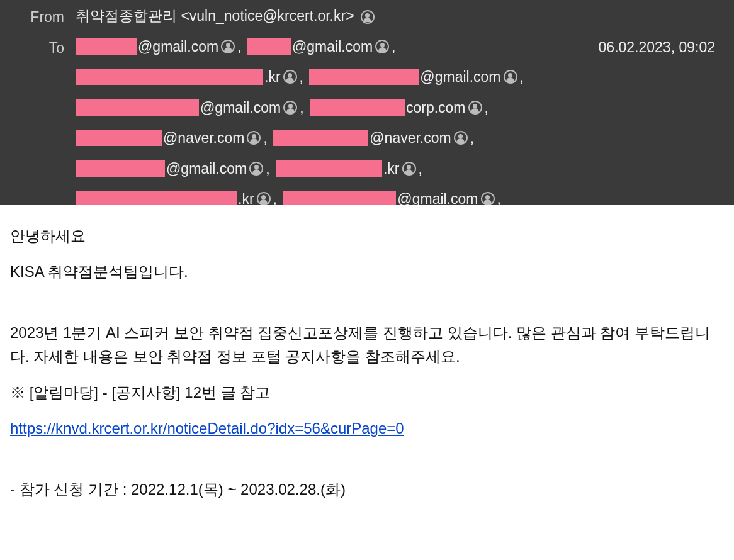 The width and height of the screenshot is (734, 560). What do you see at coordinates (44, 16) in the screenshot?
I see `from-label: From` at bounding box center [44, 16].